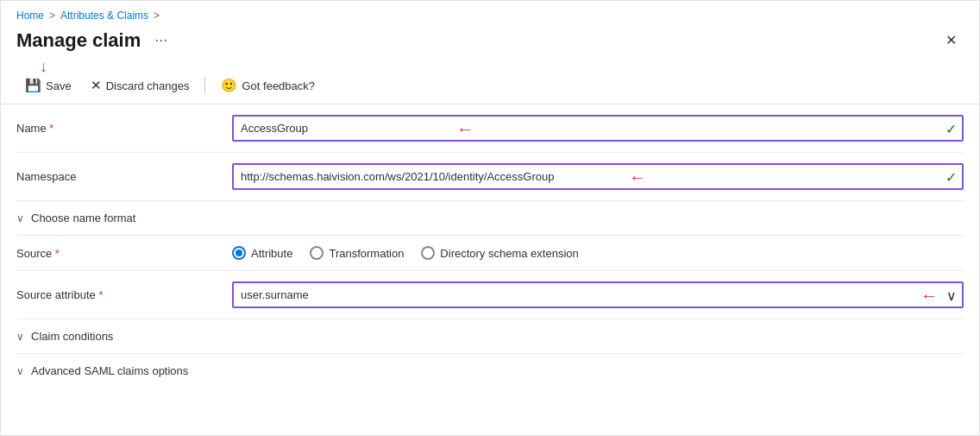  What do you see at coordinates (48, 85) in the screenshot?
I see `save-button: 💾 Save` at bounding box center [48, 85].